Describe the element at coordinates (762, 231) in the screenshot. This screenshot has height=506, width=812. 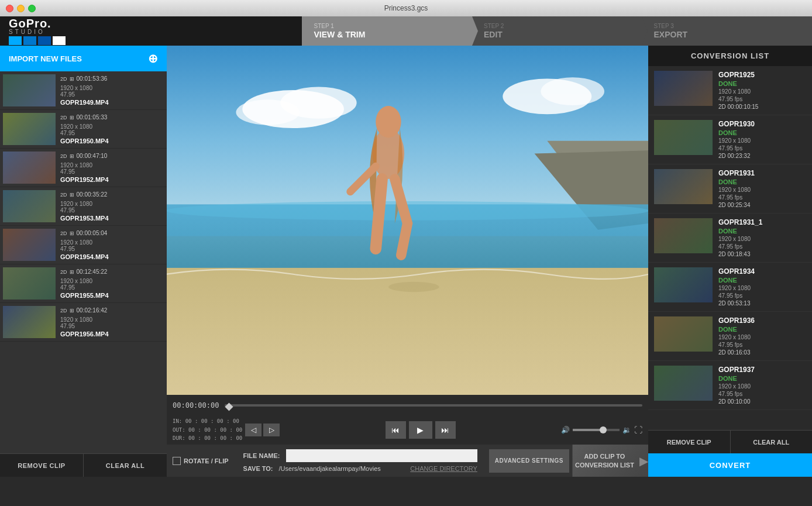
I see `conversion-status: DONE` at that location.